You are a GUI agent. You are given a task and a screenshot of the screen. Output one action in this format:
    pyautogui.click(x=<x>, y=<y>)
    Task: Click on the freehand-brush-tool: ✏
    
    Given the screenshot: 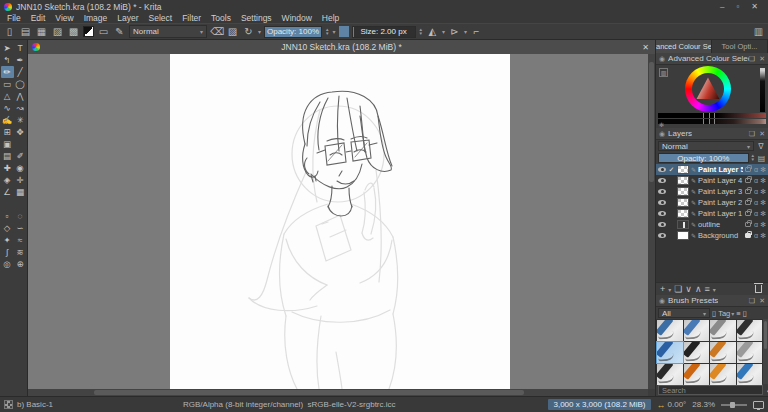 What is the action you would take?
    pyautogui.click(x=8, y=72)
    